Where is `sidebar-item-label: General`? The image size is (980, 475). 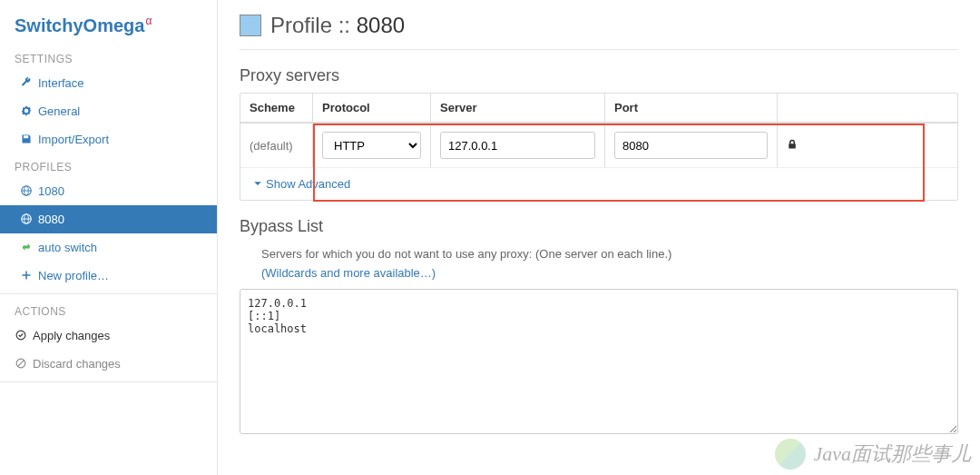
sidebar-item-label: General is located at coordinates (59, 111).